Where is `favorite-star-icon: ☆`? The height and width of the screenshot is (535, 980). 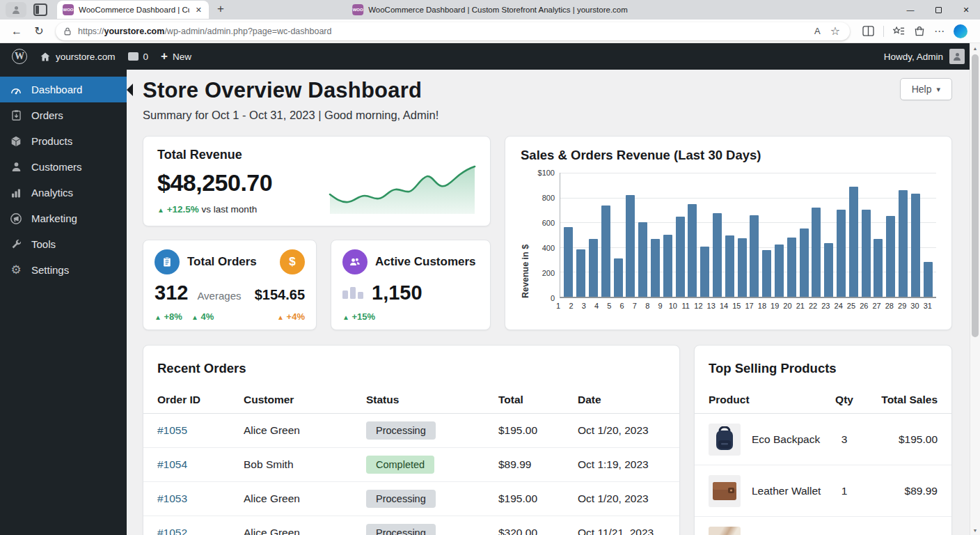 favorite-star-icon: ☆ is located at coordinates (835, 31).